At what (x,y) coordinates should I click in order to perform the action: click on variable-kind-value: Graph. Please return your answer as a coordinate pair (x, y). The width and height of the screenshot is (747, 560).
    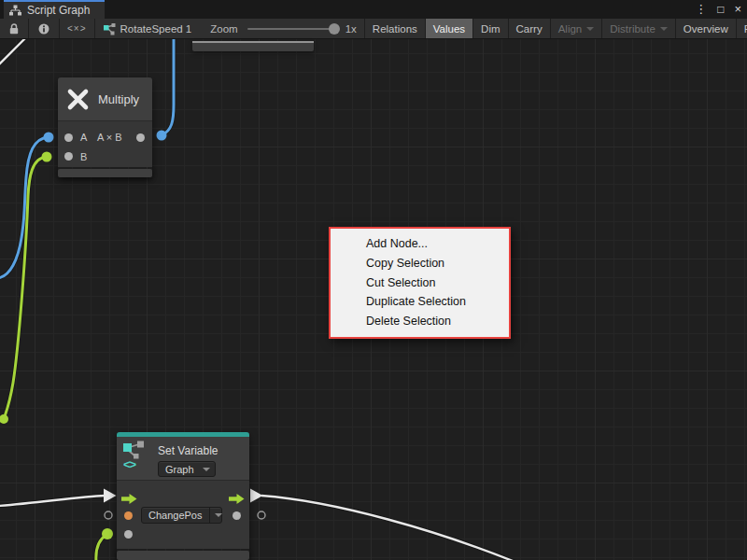
    Looking at the image, I should click on (178, 469).